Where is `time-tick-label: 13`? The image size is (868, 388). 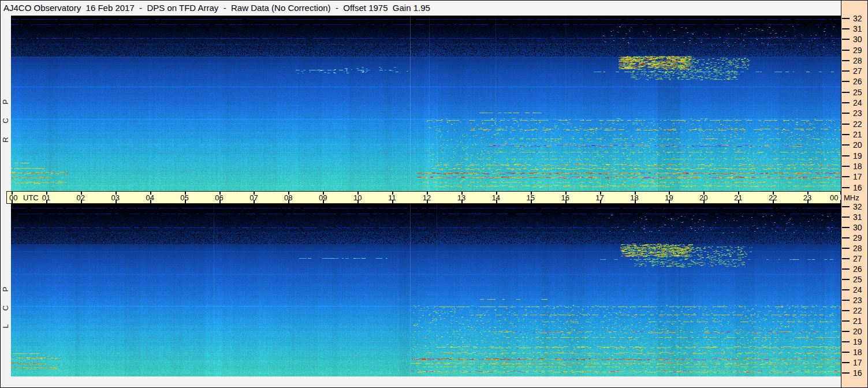
time-tick-label: 13 is located at coordinates (461, 197).